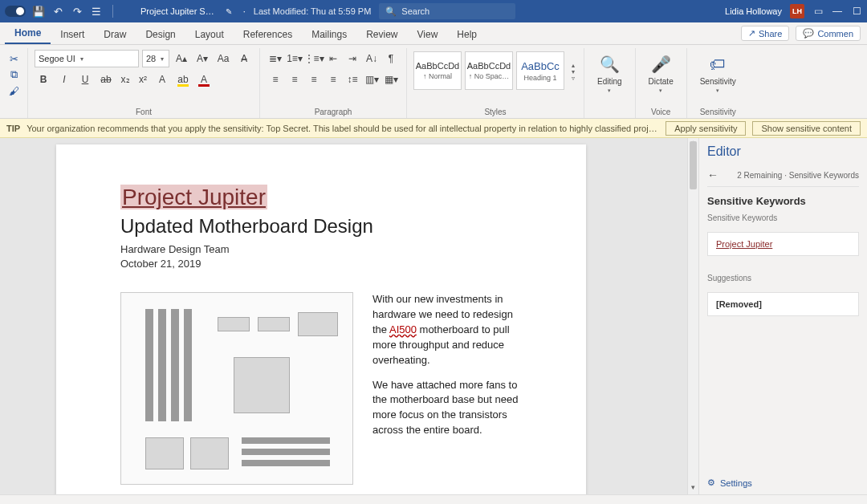  Describe the element at coordinates (434, 11) in the screenshot. I see `title-bar: 💾 ↶ ↷ ☰ Project Jupiter S… ✎ · Last Modi…` at that location.